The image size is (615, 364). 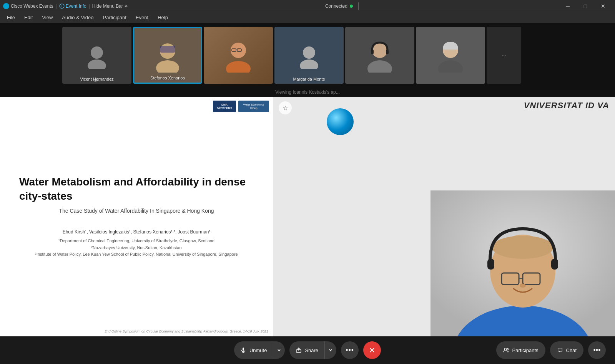 What do you see at coordinates (28, 6) in the screenshot?
I see `app-logo: Cisco Webex Events` at bounding box center [28, 6].